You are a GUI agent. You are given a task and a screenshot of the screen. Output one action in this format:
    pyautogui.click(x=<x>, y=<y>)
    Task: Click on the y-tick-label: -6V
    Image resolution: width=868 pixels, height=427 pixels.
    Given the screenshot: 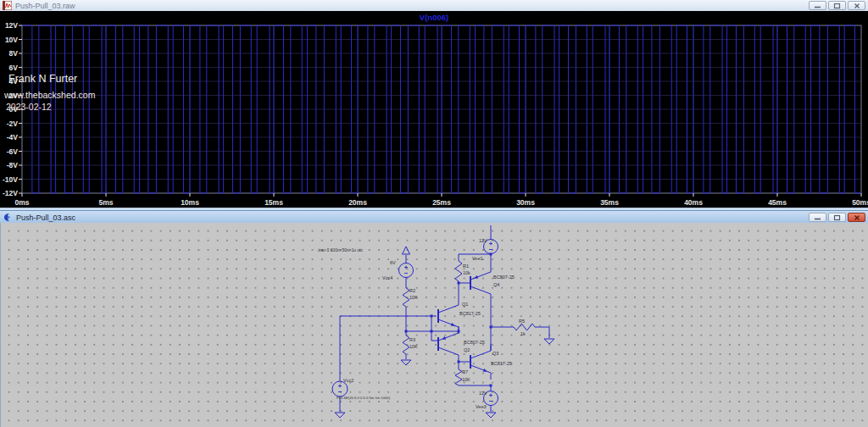 What is the action you would take?
    pyautogui.click(x=13, y=152)
    